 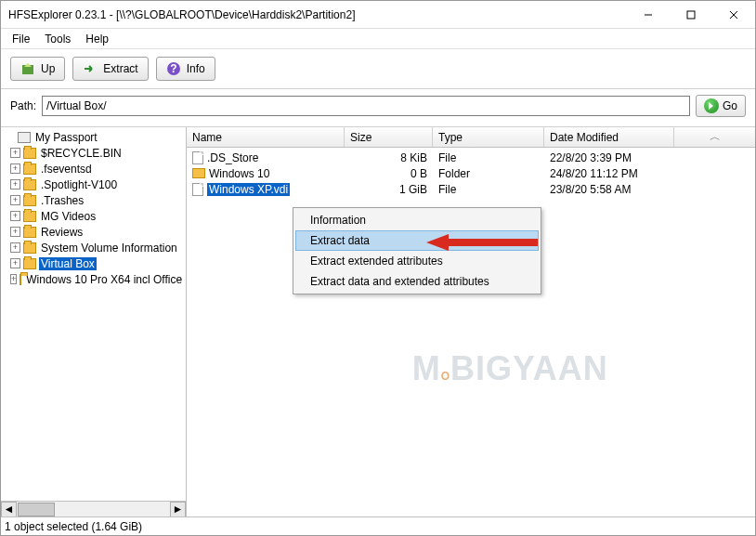 What do you see at coordinates (232, 158) in the screenshot?
I see `file-name: .DS_Store` at bounding box center [232, 158].